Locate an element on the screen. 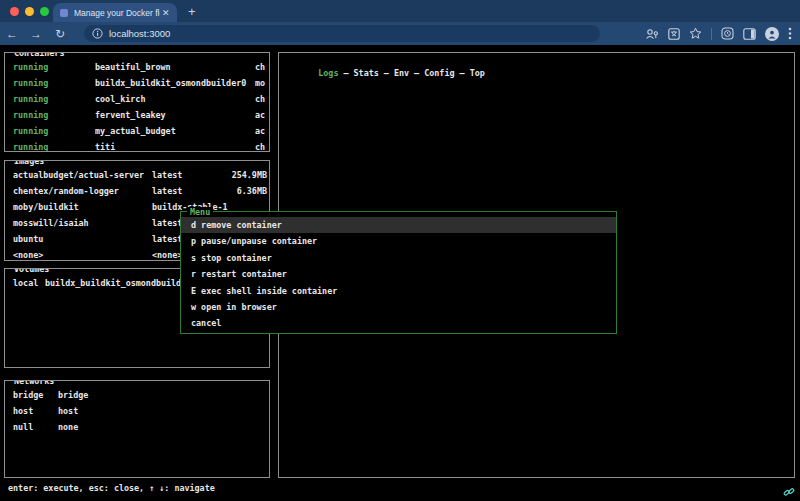 This screenshot has height=501, width=800. container-name: titi is located at coordinates (105, 146).